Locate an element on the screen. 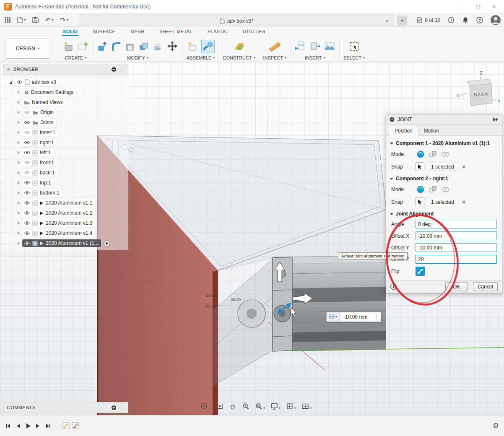 The width and height of the screenshot is (504, 436). tab-solid: SOLID is located at coordinates (70, 32).